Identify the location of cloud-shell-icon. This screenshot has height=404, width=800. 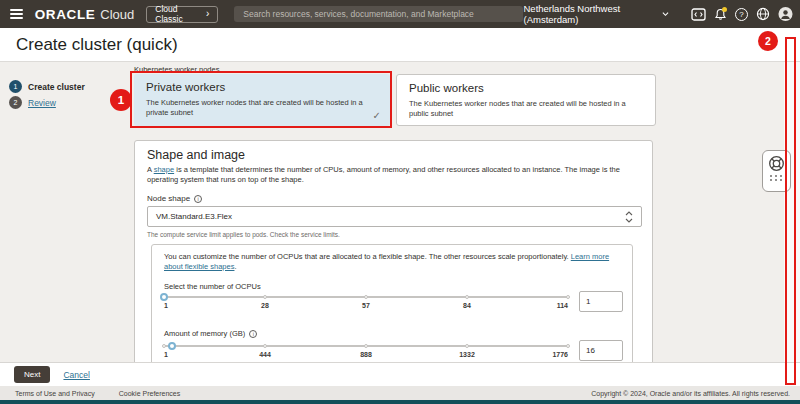
(698, 14).